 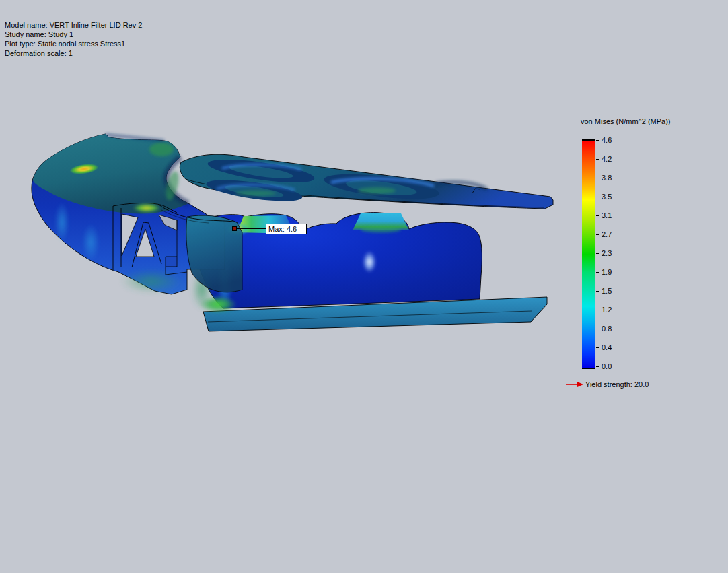 What do you see at coordinates (626, 121) in the screenshot?
I see `legend-title: von Mises (N/mm^2 (MPa))` at bounding box center [626, 121].